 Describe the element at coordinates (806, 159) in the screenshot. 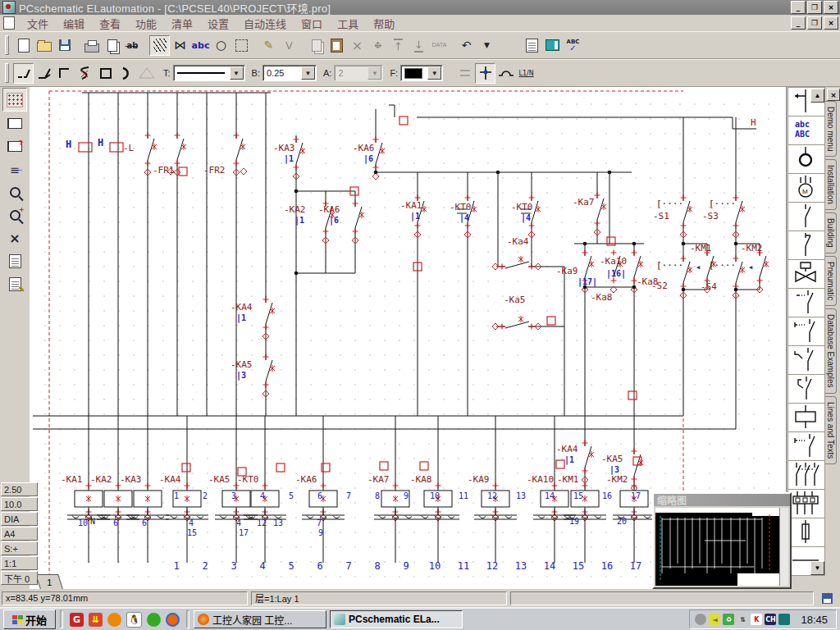

I see `palette-symbol-lamp` at that location.